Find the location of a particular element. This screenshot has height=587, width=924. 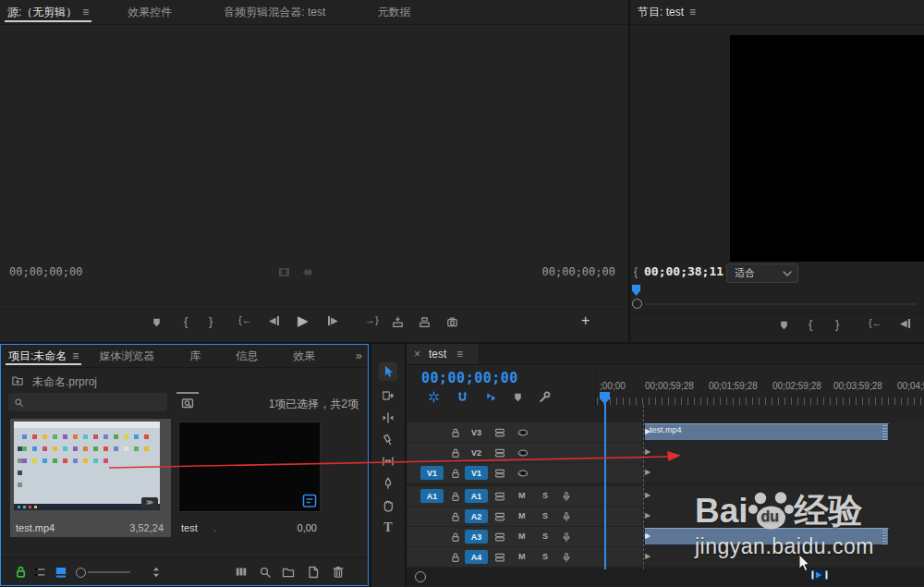

project-item-test-sequence: test . 0,00 is located at coordinates (252, 478).